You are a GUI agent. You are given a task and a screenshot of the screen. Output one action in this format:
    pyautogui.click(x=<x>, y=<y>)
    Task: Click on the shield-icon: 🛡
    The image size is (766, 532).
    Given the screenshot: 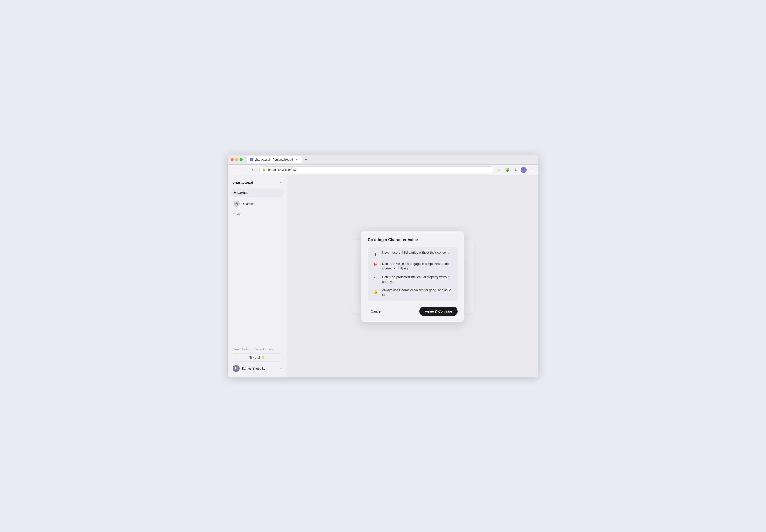 What is the action you would take?
    pyautogui.click(x=376, y=279)
    